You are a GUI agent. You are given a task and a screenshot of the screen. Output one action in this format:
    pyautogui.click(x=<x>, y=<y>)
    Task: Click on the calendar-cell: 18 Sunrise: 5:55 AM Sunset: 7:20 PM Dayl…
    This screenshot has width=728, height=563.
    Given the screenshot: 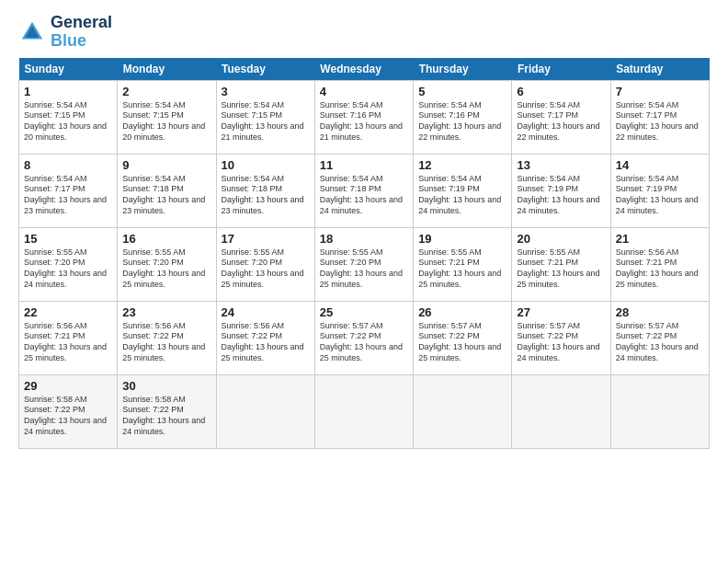 What is the action you would take?
    pyautogui.click(x=364, y=264)
    